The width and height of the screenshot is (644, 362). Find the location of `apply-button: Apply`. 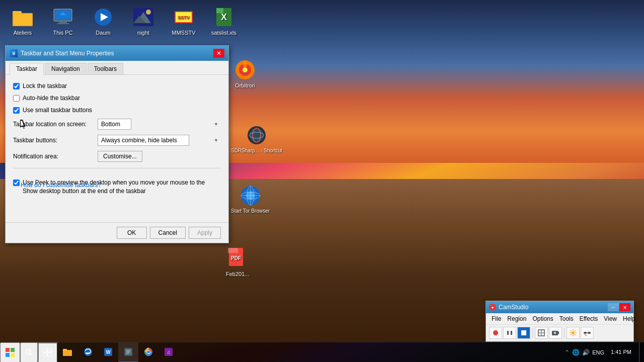

apply-button: Apply is located at coordinates (205, 233).